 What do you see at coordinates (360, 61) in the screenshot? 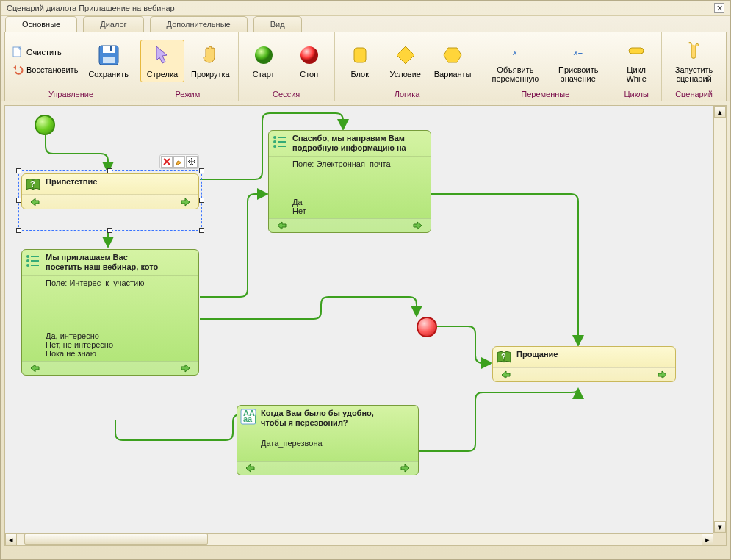
I see `block-button: Блок` at bounding box center [360, 61].